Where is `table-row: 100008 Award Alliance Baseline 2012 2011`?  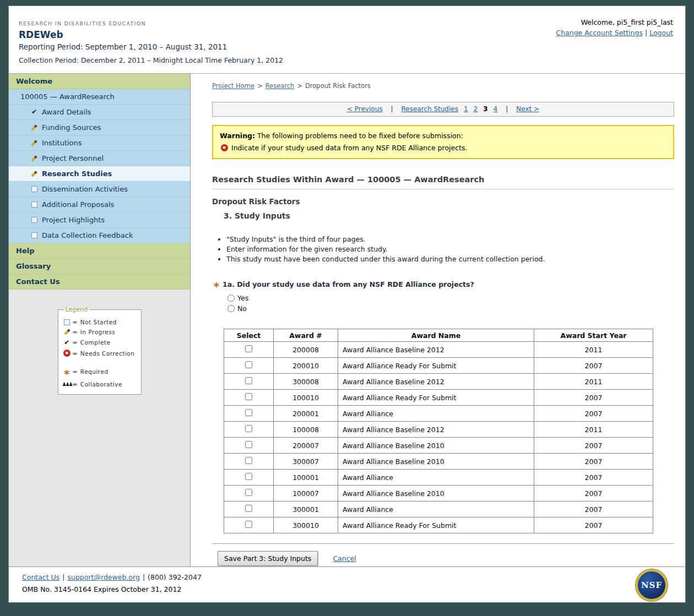
table-row: 100008 Award Alliance Baseline 2012 2011 is located at coordinates (438, 429).